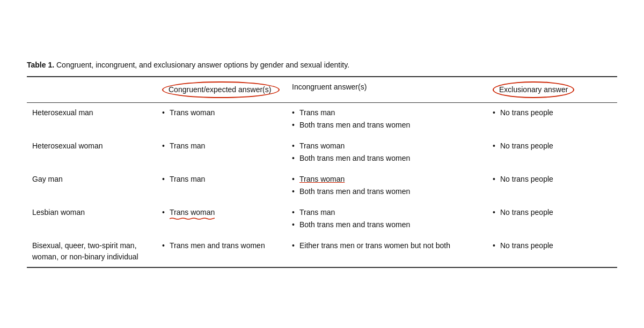  Describe the element at coordinates (322, 219) in the screenshot. I see `table-row: Lesbian womanTrans womanTrans manBoth tr…` at that location.